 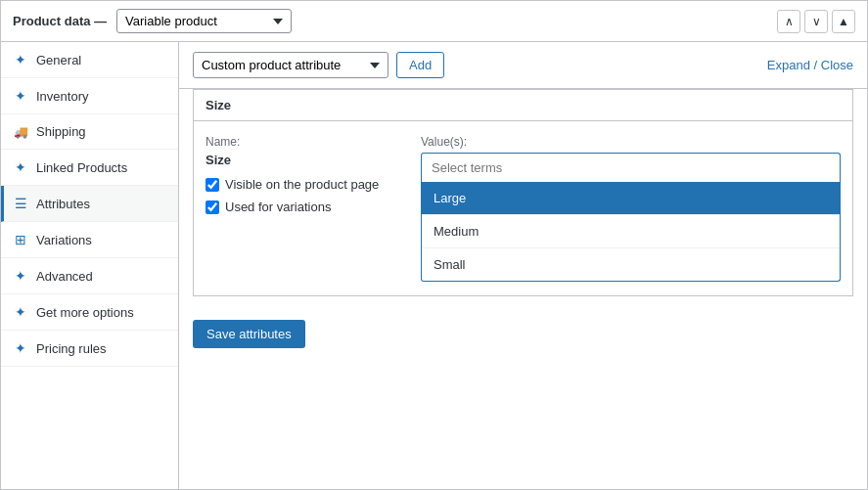 I want to click on attributes-icon: ☰, so click(x=21, y=203).